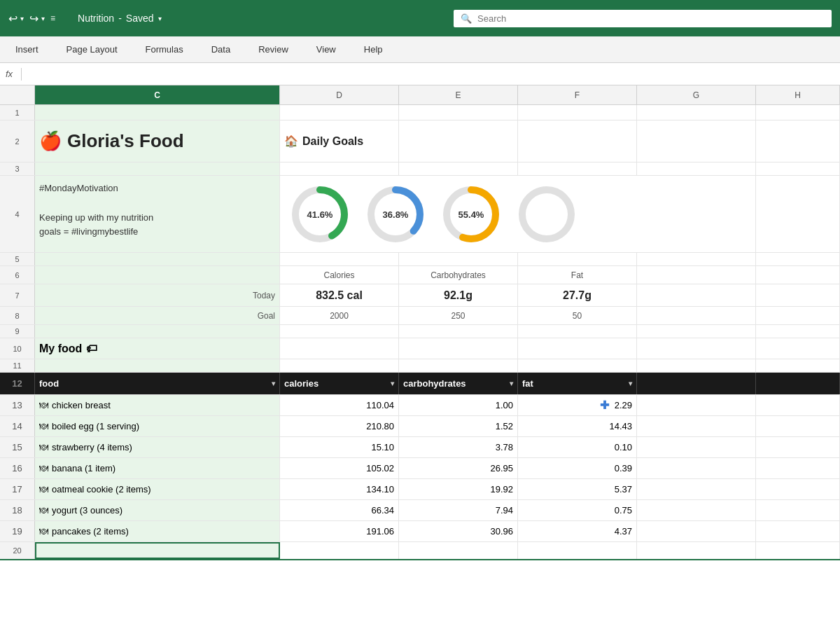  I want to click on food-carbs-1: 1.52, so click(458, 426).